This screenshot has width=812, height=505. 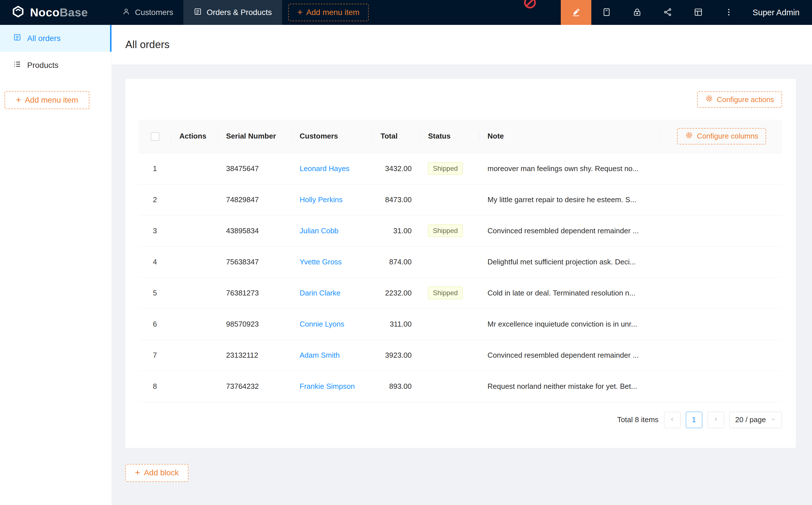 What do you see at coordinates (325, 168) in the screenshot?
I see `customer-link: Leonard Hayes` at bounding box center [325, 168].